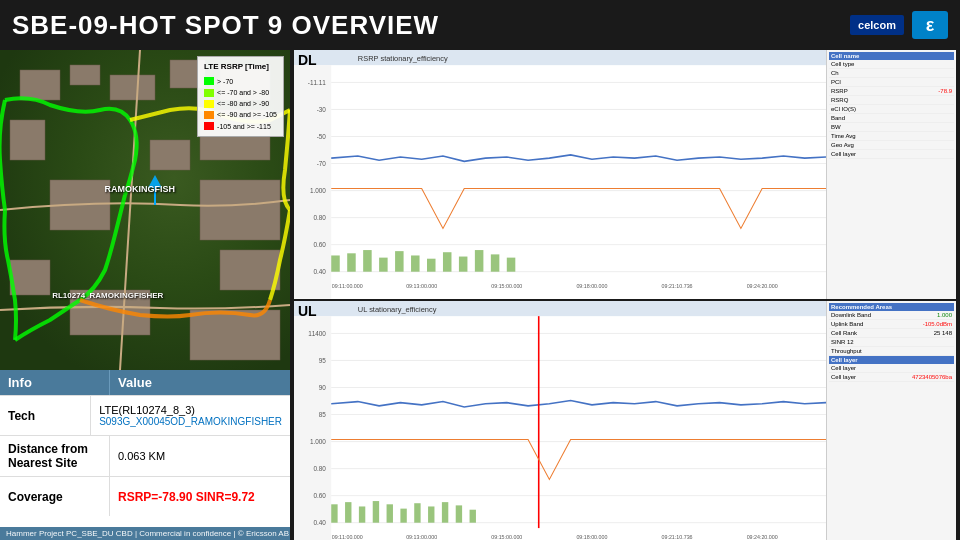 The width and height of the screenshot is (960, 540). Describe the element at coordinates (892, 334) in the screenshot. I see `ul-sidebar-row-3: Cell Rank25 148` at that location.